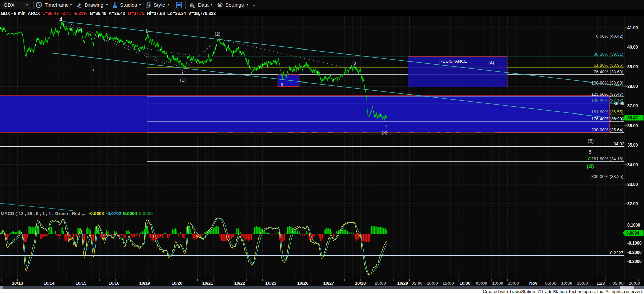  Describe the element at coordinates (601, 283) in the screenshot. I see `svg-text: 11/3` at that location.